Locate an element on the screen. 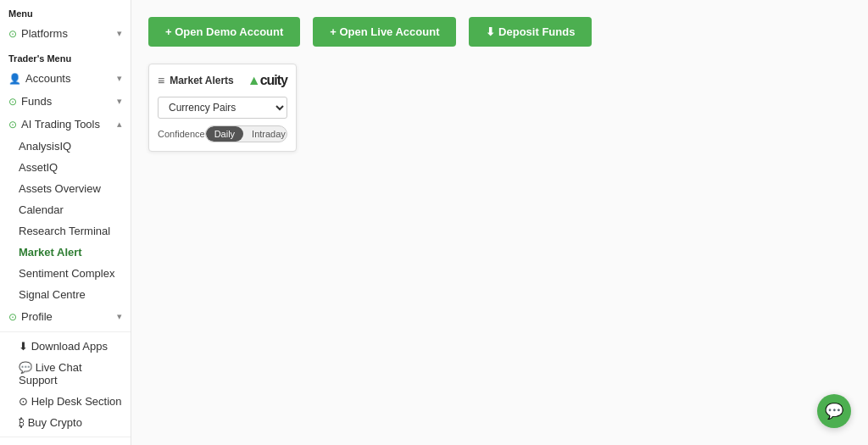 The height and width of the screenshot is (445, 868). divider is located at coordinates (65, 332).